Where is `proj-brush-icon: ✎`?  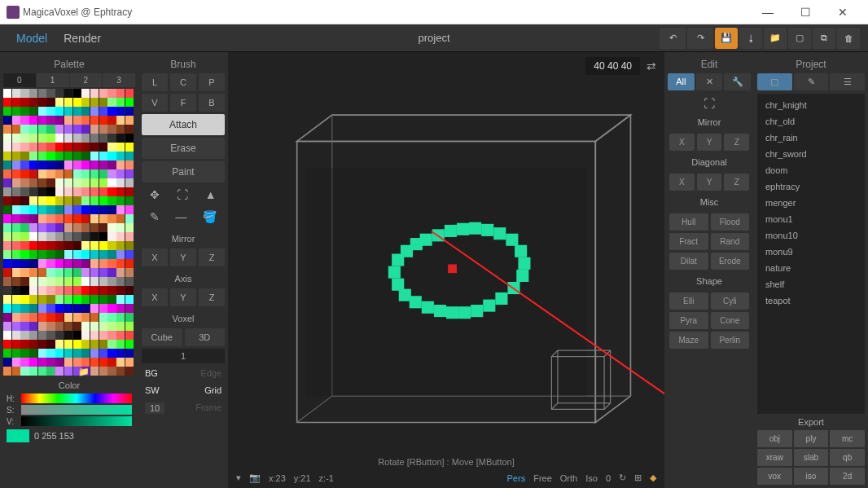
proj-brush-icon: ✎ is located at coordinates (811, 81).